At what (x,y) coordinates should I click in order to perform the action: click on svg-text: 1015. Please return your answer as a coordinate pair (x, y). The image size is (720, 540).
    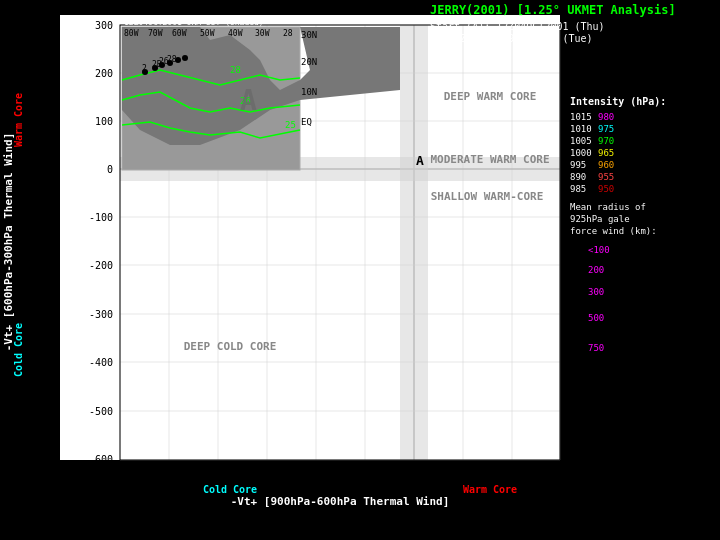
    Looking at the image, I should click on (581, 117).